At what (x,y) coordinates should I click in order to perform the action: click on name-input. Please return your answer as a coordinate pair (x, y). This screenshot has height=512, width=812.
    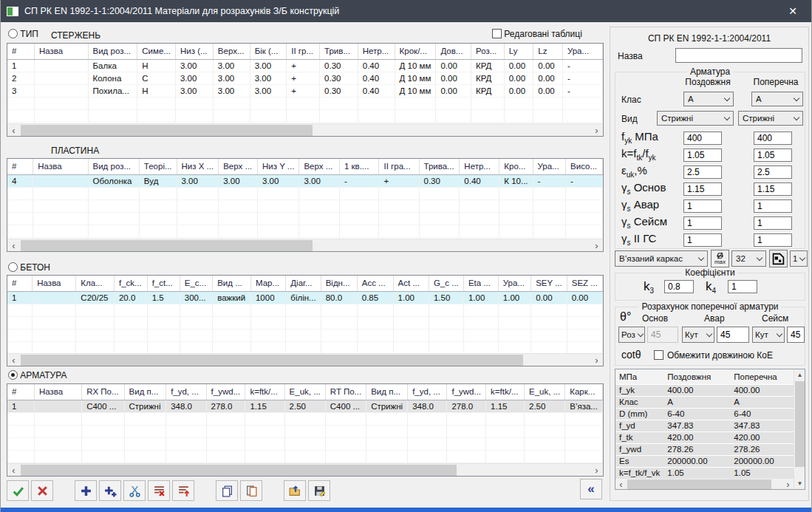
    Looking at the image, I should click on (739, 55).